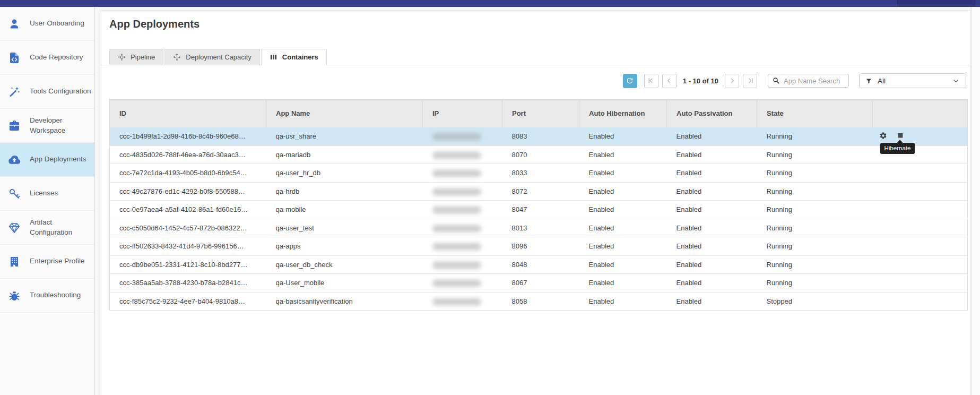 The width and height of the screenshot is (980, 395). Describe the element at coordinates (539, 264) in the screenshot. I see `table-row: ccc-db9be051-2331-4121-8c10-8bd277… qa-u…` at that location.